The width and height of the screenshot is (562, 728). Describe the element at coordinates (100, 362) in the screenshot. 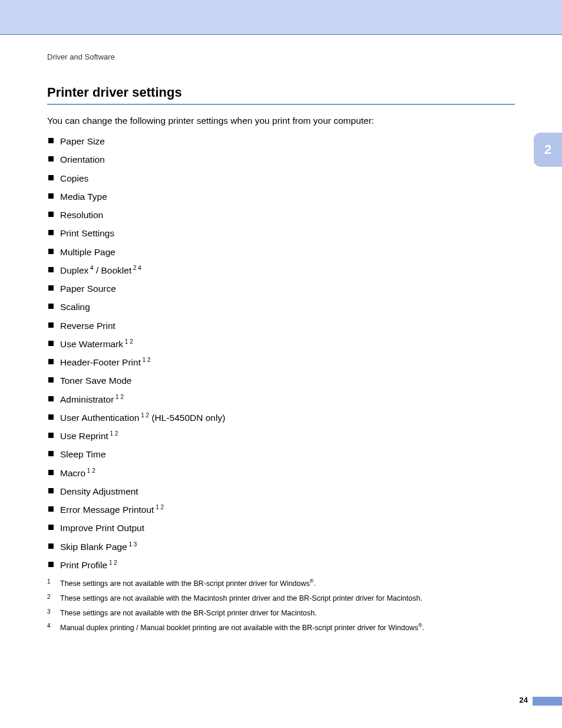

I see `setting-label: Header-Footer Print` at that location.